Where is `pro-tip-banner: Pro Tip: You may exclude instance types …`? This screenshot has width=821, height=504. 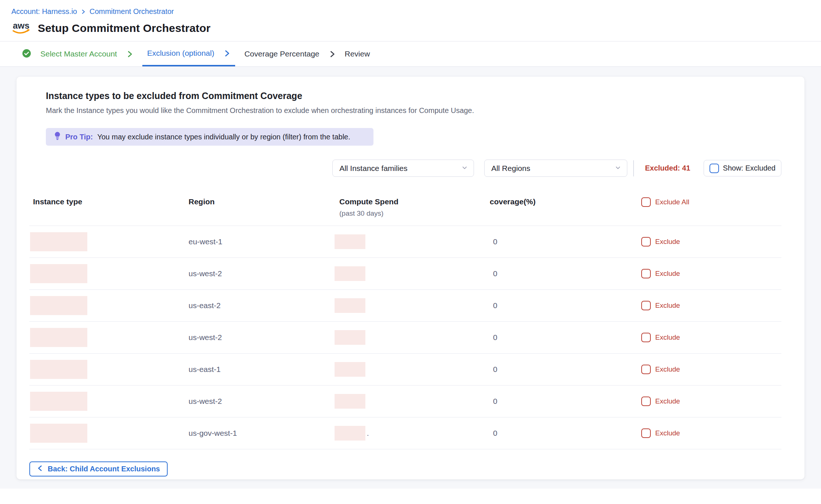 pro-tip-banner: Pro Tip: You may exclude instance types … is located at coordinates (210, 137).